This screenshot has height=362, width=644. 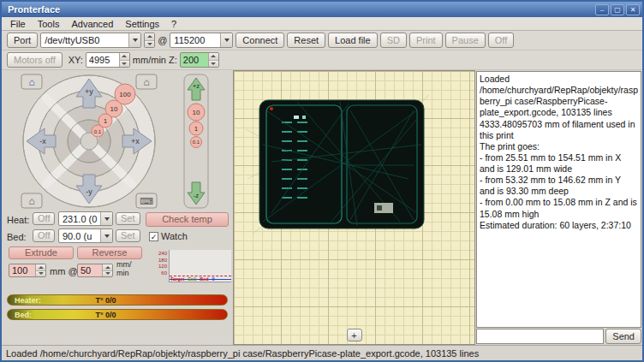 What do you see at coordinates (108, 60) in the screenshot?
I see `xy-feed-spinner` at bounding box center [108, 60].